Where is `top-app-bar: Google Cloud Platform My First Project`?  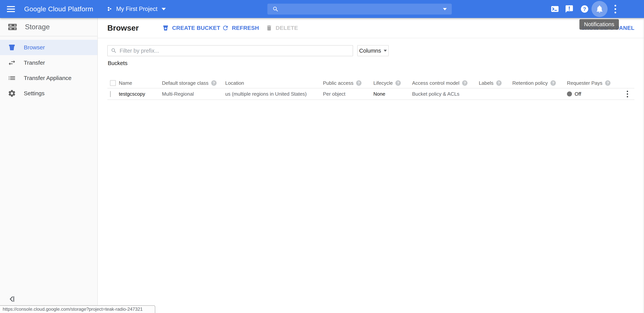
top-app-bar: Google Cloud Platform My First Project is located at coordinates (322, 9).